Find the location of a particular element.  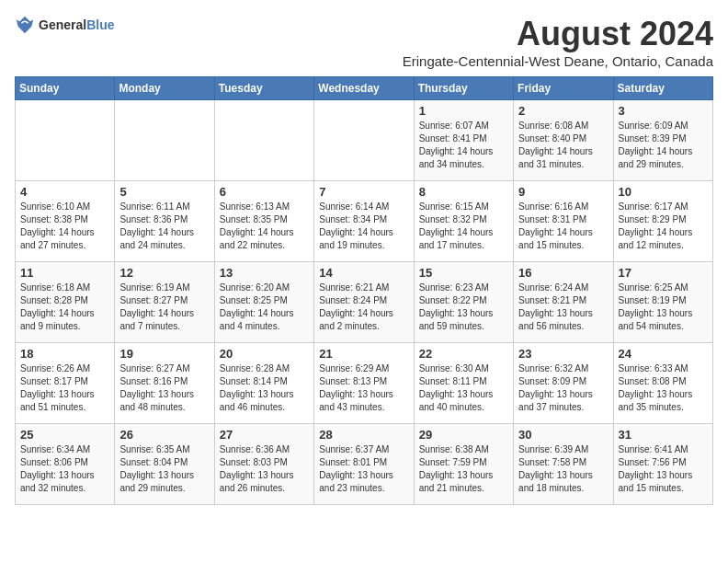

calendar-cell: 17Sunrise: 6:25 AM Sunset: 8:19 PM Dayli… is located at coordinates (663, 303).